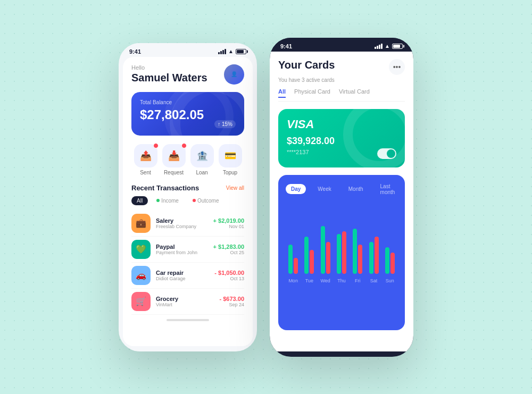  I want to click on visa-amount: $39,928.00, so click(342, 141).